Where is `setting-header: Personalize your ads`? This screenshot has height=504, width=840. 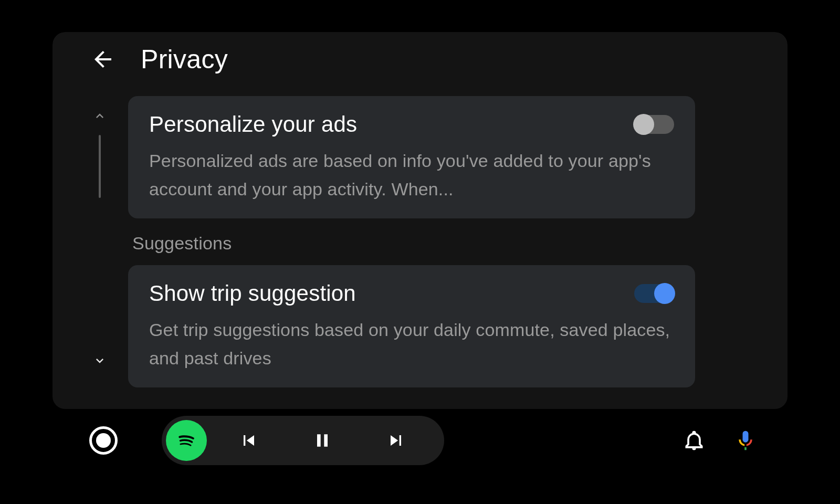
setting-header: Personalize your ads is located at coordinates (412, 124).